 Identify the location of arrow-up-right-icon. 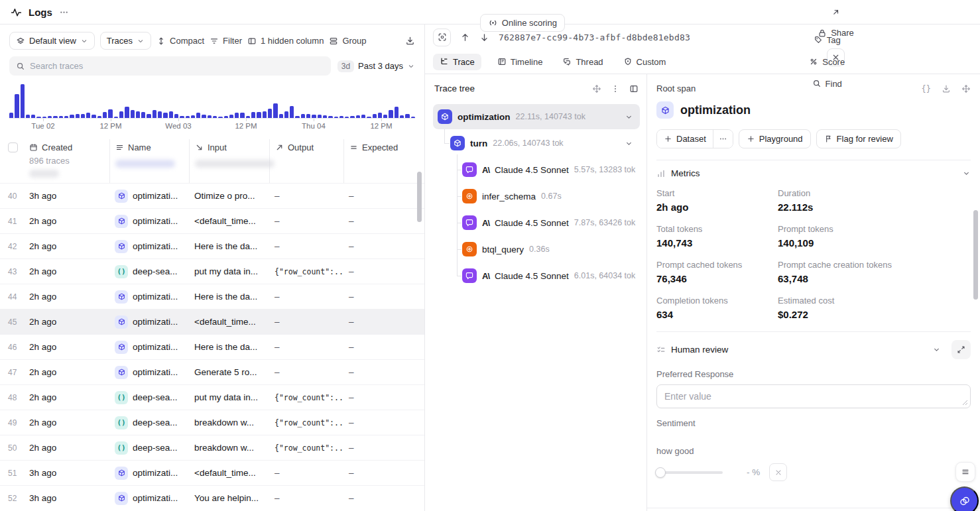
(280, 147).